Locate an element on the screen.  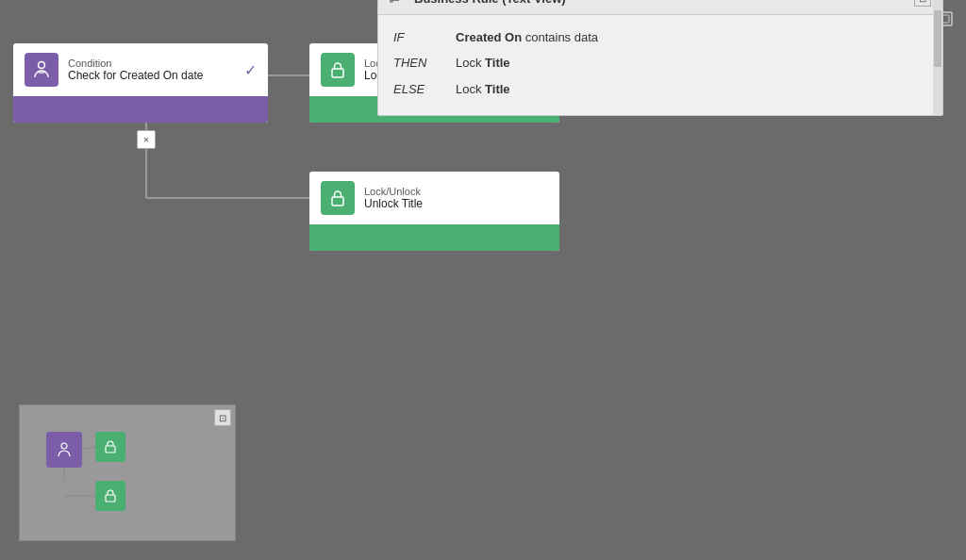
business-rule-panel: Business Rule (Text View) ⊡ IF Created O… is located at coordinates (660, 58).